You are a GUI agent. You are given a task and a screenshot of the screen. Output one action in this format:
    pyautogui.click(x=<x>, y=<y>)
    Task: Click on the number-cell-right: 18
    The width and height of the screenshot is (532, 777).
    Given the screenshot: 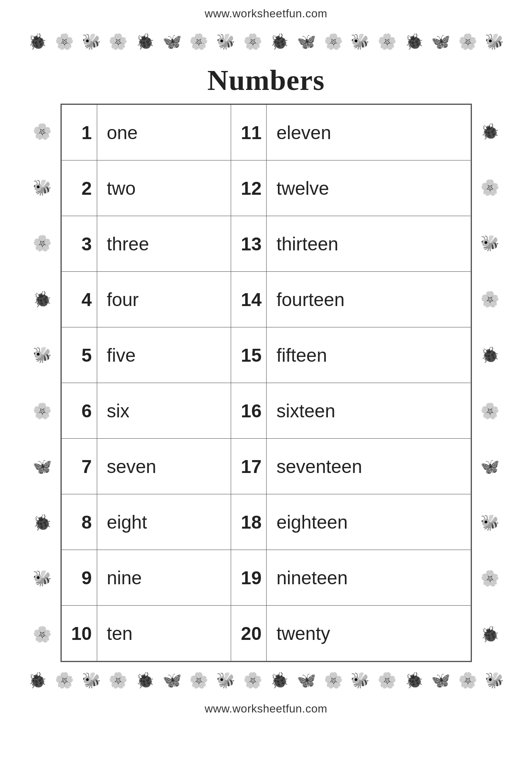 What is the action you would take?
    pyautogui.click(x=249, y=522)
    